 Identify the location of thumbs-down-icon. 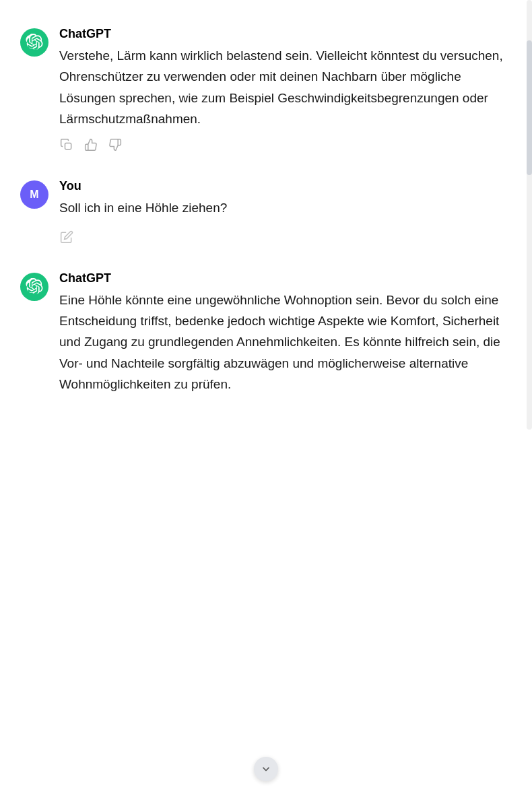
(115, 145).